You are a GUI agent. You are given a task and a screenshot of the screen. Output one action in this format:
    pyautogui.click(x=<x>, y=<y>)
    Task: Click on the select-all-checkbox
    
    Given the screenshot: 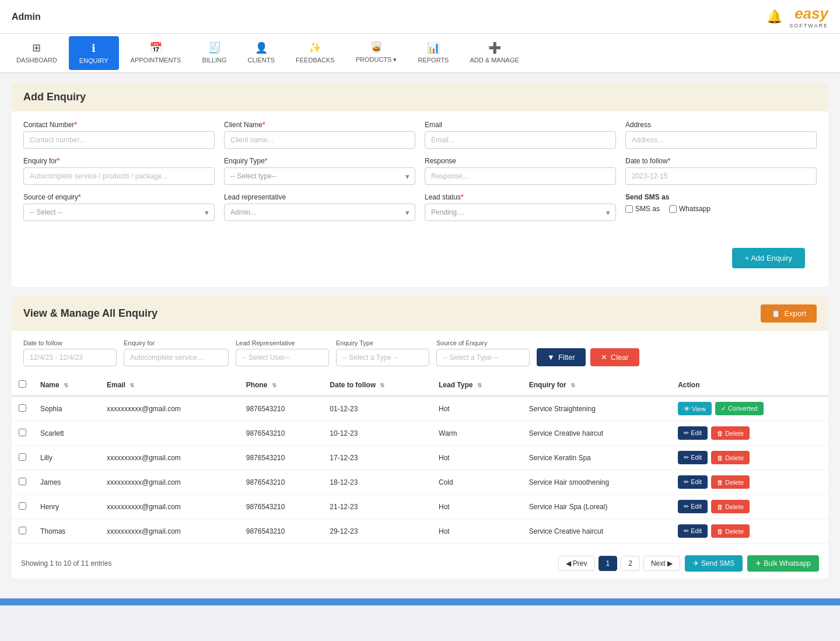 What is the action you would take?
    pyautogui.click(x=22, y=384)
    